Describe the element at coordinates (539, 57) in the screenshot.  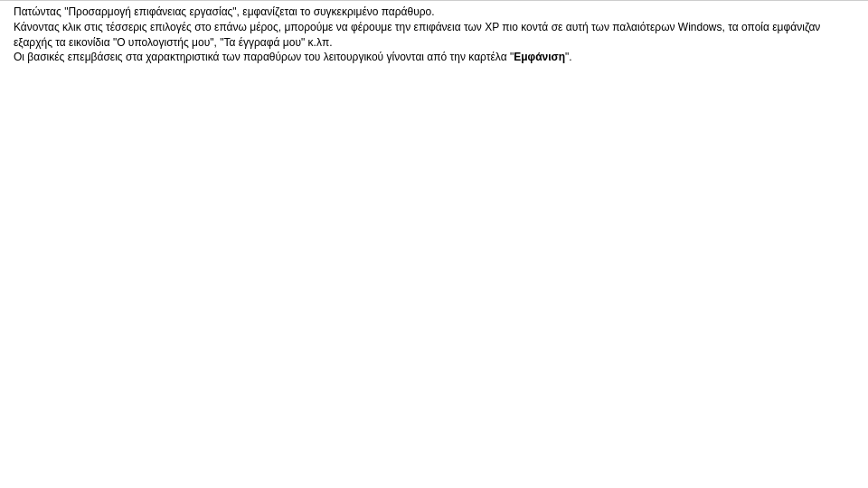
I see `efmfanisi-text: Εμφάνιση` at that location.